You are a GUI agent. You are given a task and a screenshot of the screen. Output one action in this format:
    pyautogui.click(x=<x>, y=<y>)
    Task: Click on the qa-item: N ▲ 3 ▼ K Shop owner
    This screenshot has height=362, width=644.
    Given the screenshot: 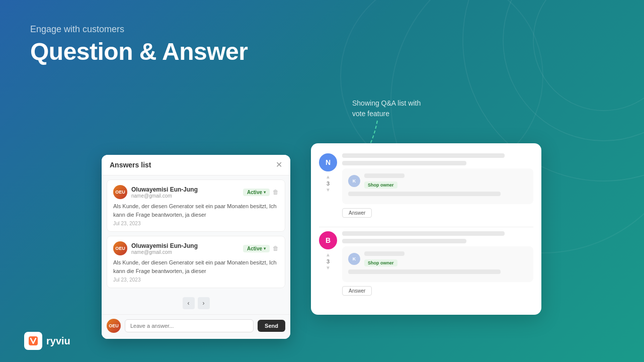 What is the action you would take?
    pyautogui.click(x=426, y=186)
    